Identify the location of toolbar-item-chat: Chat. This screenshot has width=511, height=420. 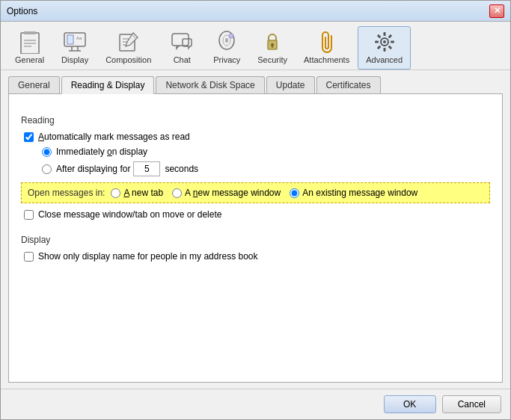
(182, 48).